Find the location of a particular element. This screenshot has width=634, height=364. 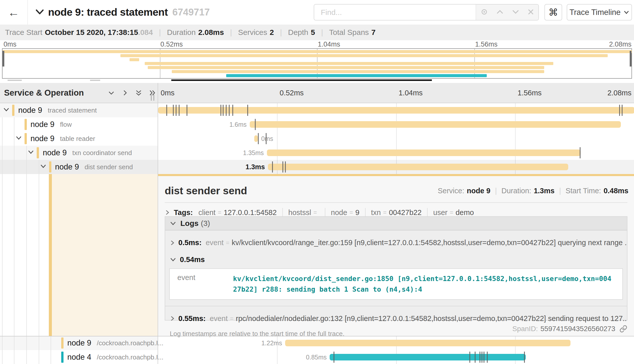

scrollbar-thumb is located at coordinates (302, 80).